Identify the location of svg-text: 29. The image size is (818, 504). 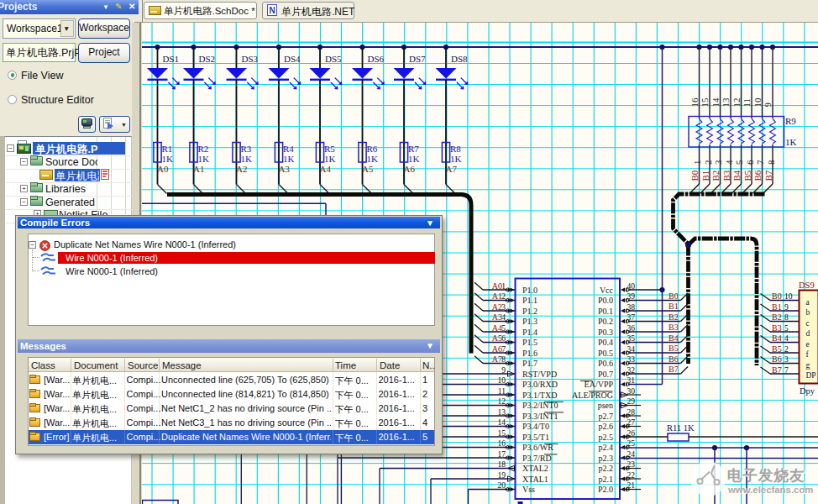
(632, 402).